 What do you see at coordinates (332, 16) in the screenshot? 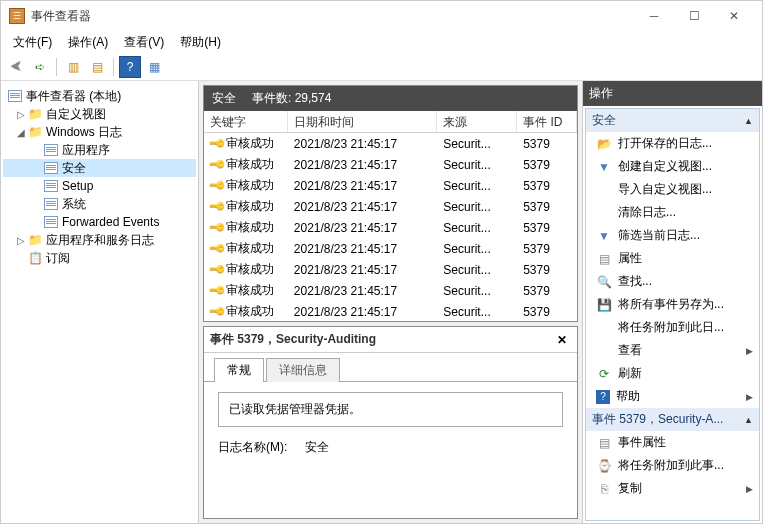
I see `window-title: 事件查看器` at bounding box center [332, 16].